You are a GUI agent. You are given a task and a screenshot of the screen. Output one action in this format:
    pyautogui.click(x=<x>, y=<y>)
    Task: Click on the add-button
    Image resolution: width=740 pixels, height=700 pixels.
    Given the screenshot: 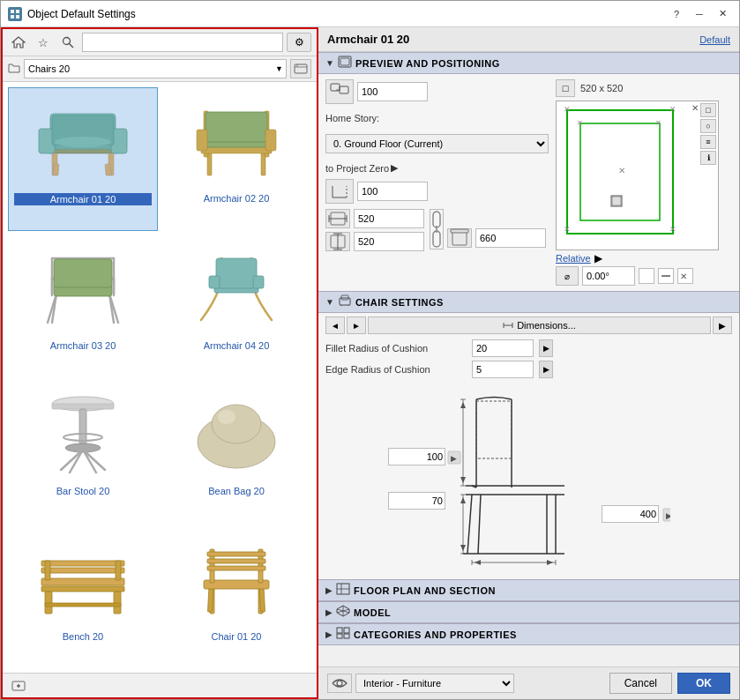 What is the action you would take?
    pyautogui.click(x=19, y=686)
    